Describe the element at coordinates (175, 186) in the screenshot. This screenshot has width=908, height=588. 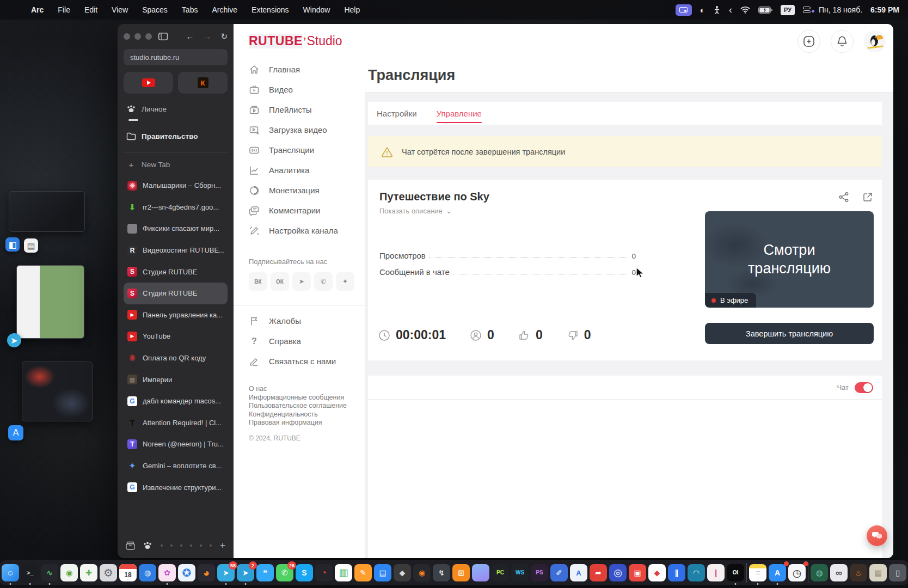
I see `arc-tab: ❋ Малышарики – Сборн...` at that location.